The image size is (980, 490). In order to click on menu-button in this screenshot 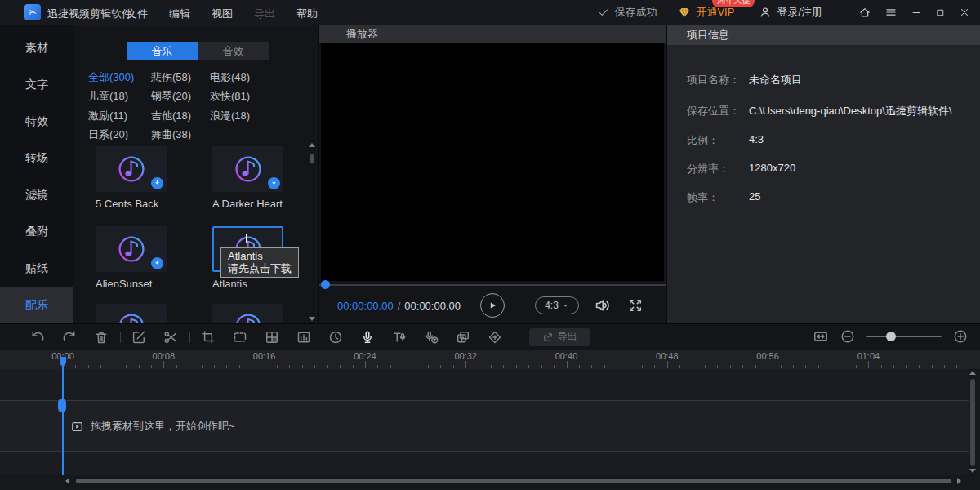, I will do `click(891, 12)`.